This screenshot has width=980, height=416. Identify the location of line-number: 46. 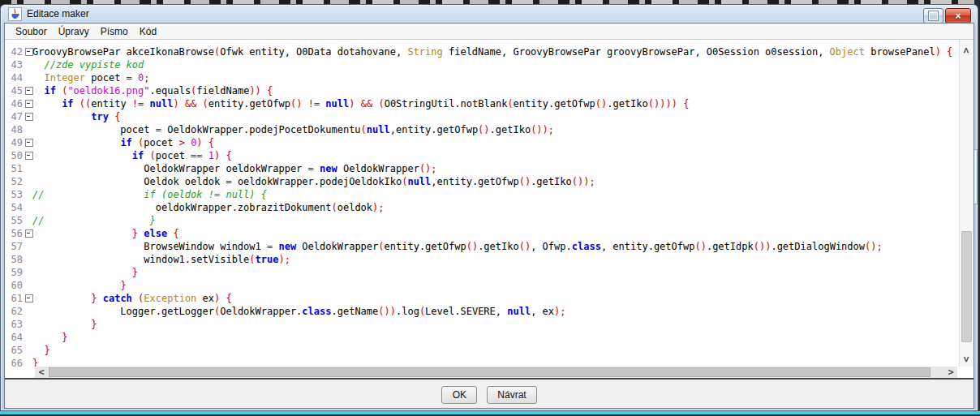
(14, 104).